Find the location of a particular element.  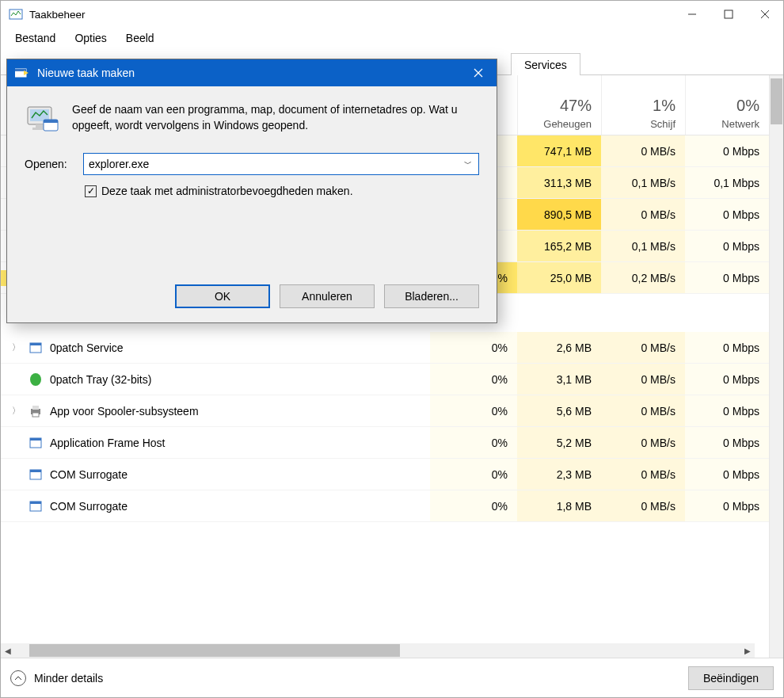

open-label: Openen: is located at coordinates (48, 164).